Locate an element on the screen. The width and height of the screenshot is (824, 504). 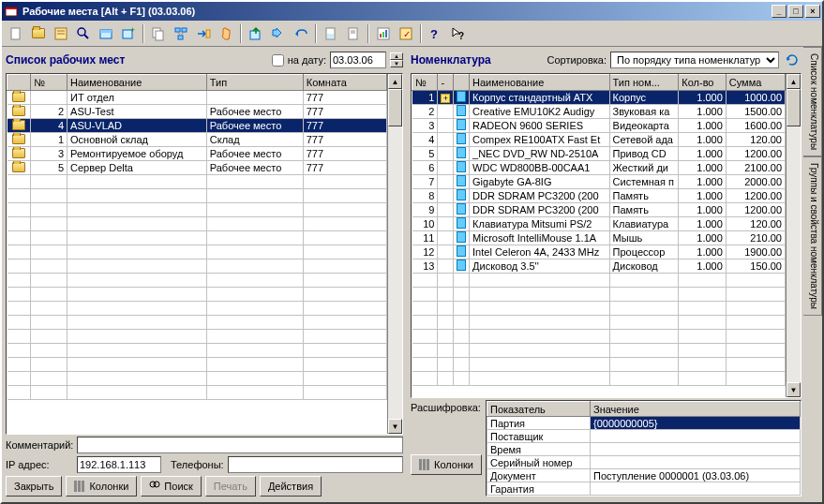
table-row: 3Ремонтируемое оборудРабочее место777 is located at coordinates (197, 154).